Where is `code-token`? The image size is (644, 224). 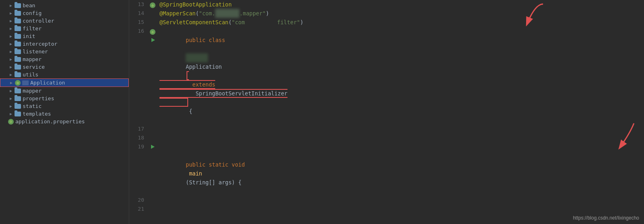 code-token is located at coordinates (187, 49).